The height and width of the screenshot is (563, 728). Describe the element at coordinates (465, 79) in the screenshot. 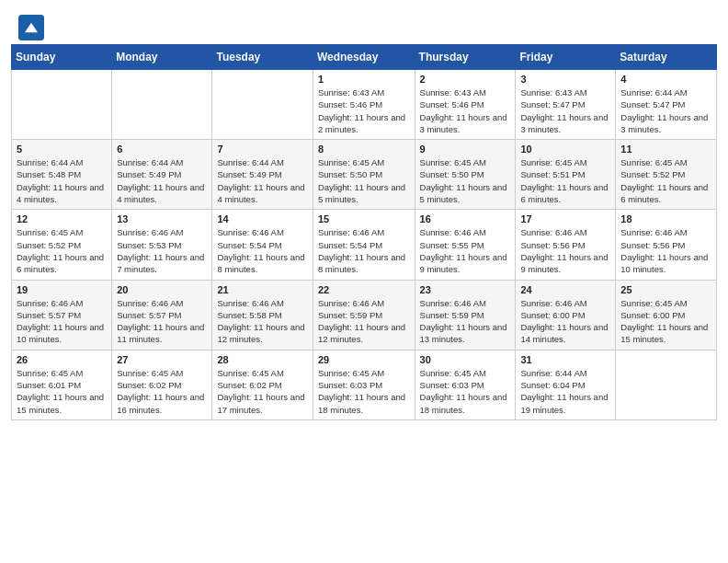

I see `day-number: 2` at that location.